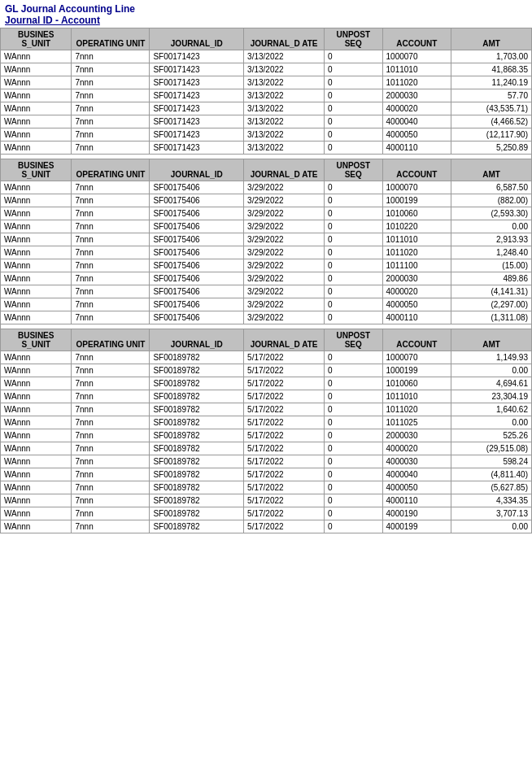  I want to click on cell-account: 1011025, so click(416, 423).